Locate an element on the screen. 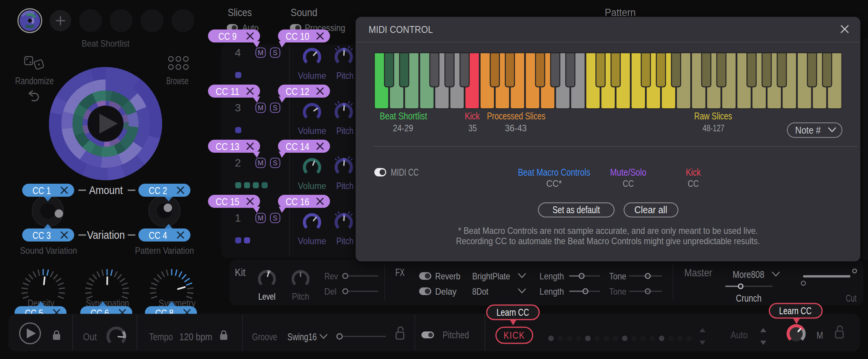 The width and height of the screenshot is (868, 359). svg-text: CC 13 is located at coordinates (228, 147).